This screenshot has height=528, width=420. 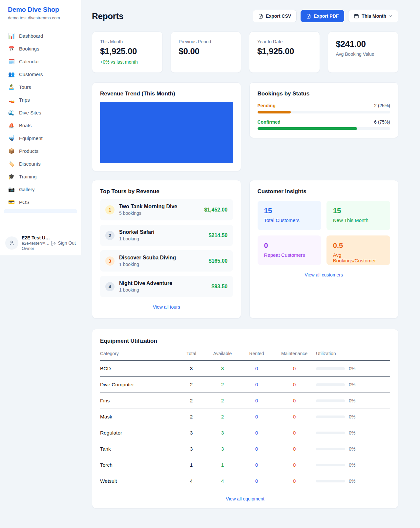 What do you see at coordinates (41, 10) in the screenshot?
I see `brand-name: Demo Dive Shop` at bounding box center [41, 10].